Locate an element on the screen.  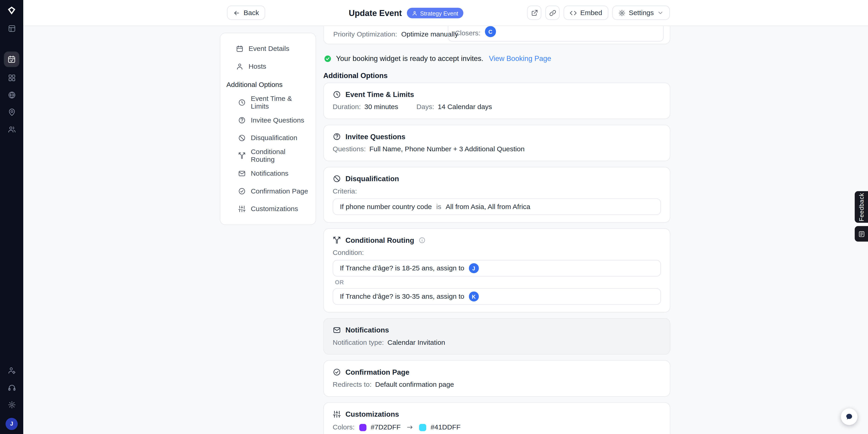
calendar-check-icon is located at coordinates (12, 59).